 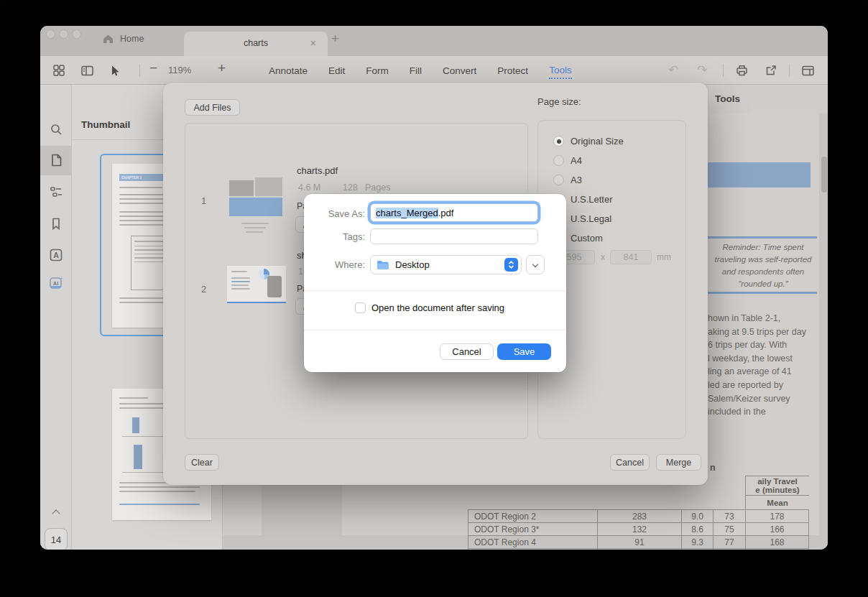 I want to click on redo-icon: ↷, so click(x=702, y=70).